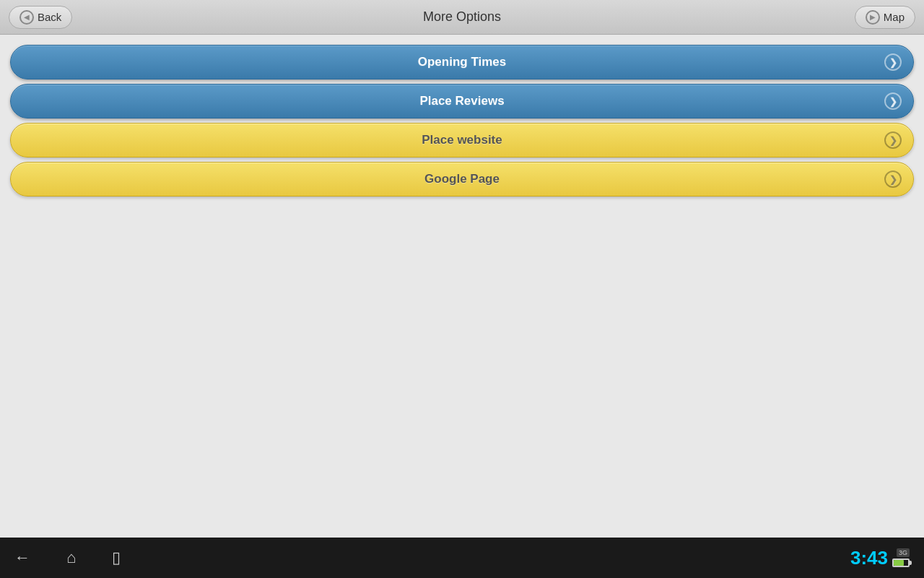  Describe the element at coordinates (462, 179) in the screenshot. I see `menu-btn-google-page: Google Page❯` at that location.